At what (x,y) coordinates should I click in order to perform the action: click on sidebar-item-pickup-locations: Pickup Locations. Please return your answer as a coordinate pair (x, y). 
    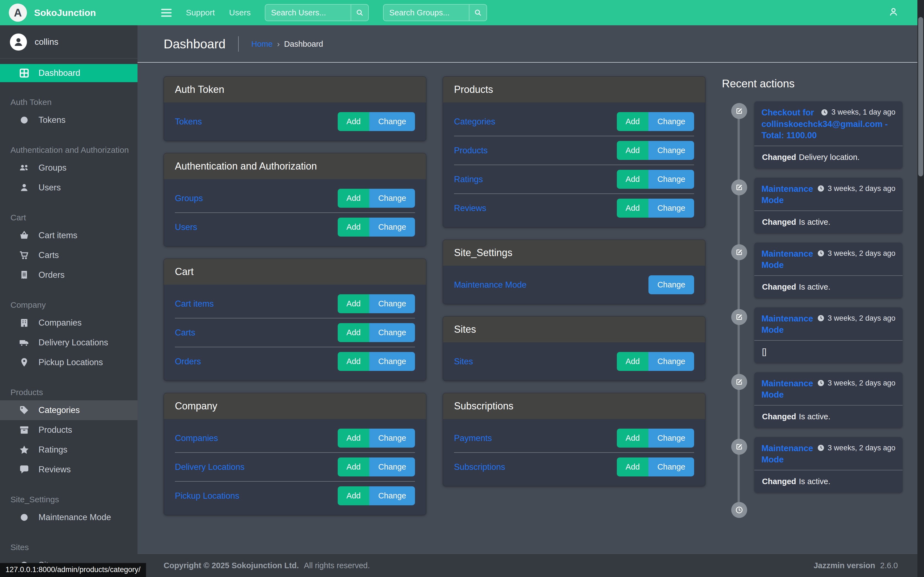
    Looking at the image, I should click on (69, 363).